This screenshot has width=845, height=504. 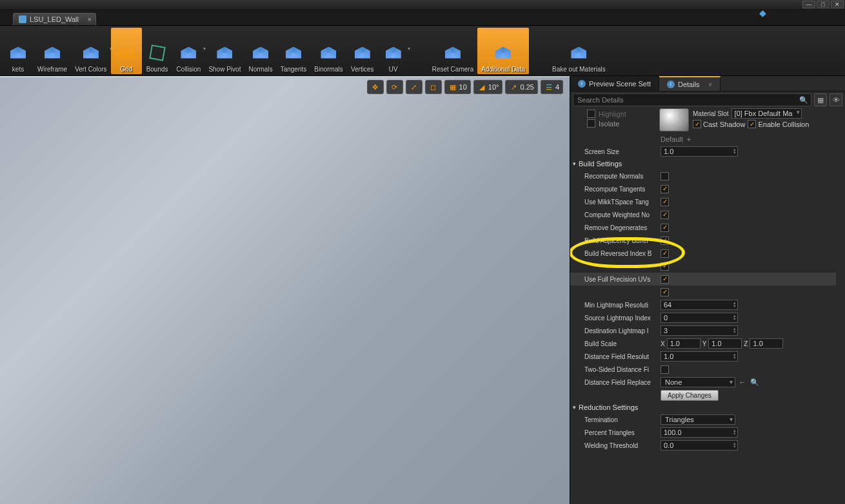 I want to click on property-row: Percent Triangles100.0▴▾, so click(x=703, y=432).